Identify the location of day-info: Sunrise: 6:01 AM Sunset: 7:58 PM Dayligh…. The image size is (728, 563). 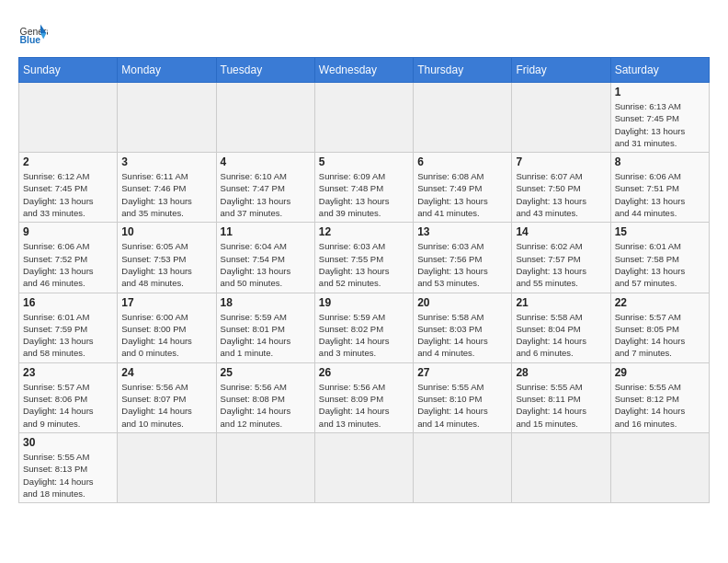
(660, 265).